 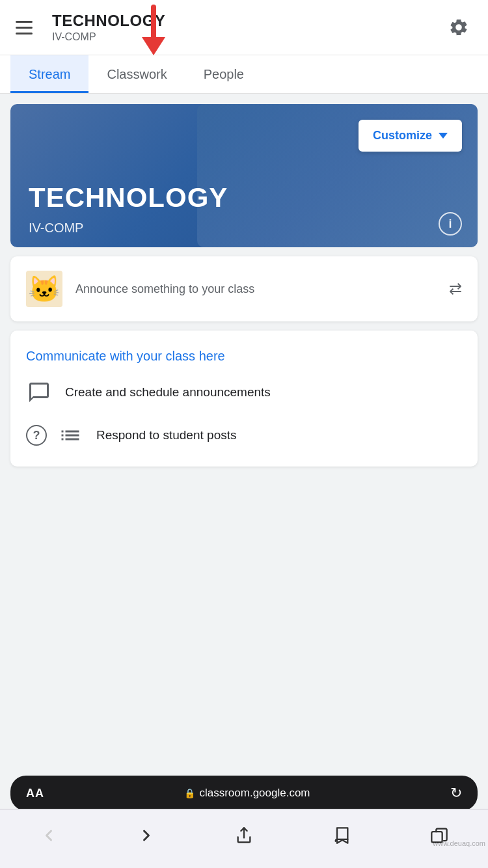 What do you see at coordinates (244, 835) in the screenshot?
I see `share-button` at bounding box center [244, 835].